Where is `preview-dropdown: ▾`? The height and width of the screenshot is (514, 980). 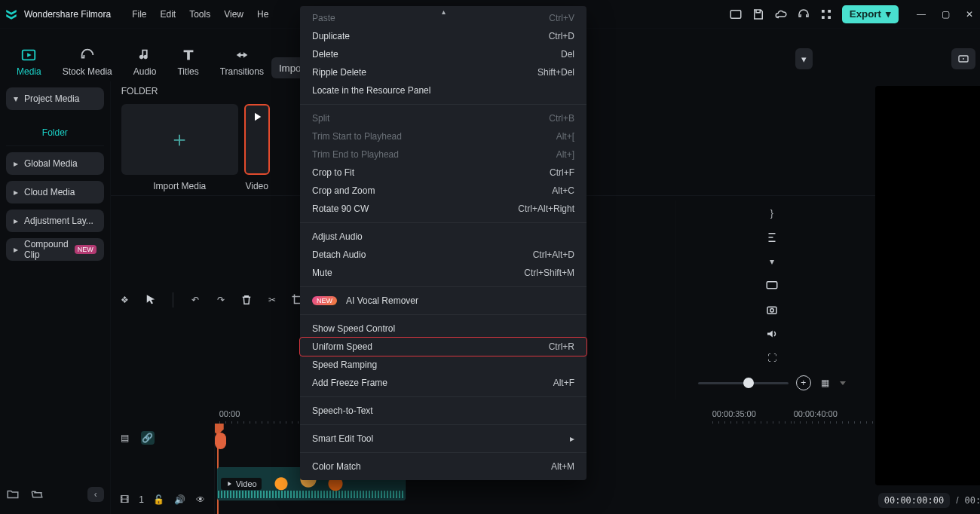
preview-dropdown: ▾ is located at coordinates (804, 59).